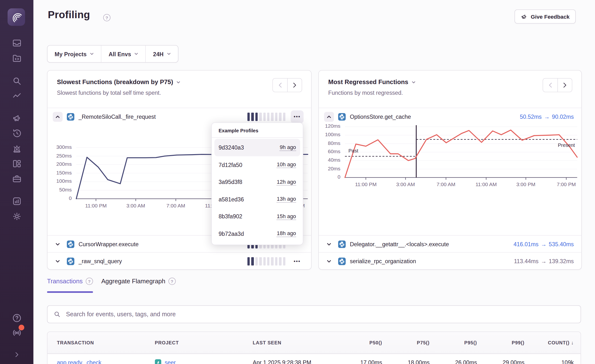 This screenshot has height=364, width=595. I want to click on after-duration-link: 535.40ms, so click(561, 244).